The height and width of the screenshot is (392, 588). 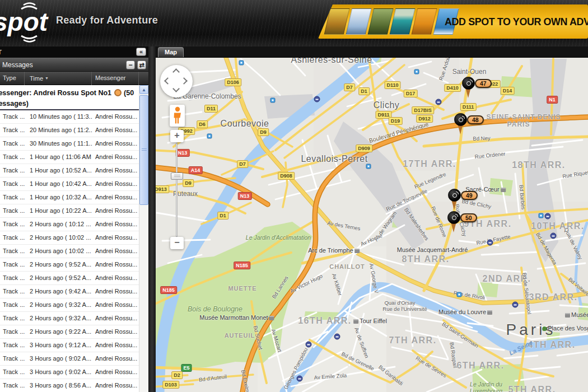 I want to click on banner-text: ADD SPOT TO YOUR OWN ADVENTURES », so click(x=516, y=22).